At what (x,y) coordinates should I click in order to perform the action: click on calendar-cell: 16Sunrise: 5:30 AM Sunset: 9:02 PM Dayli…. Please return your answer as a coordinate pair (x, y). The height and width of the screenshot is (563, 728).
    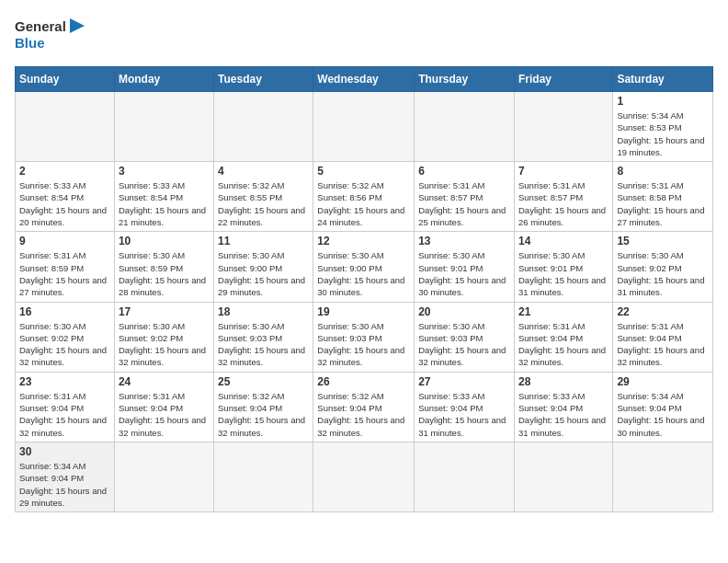
    Looking at the image, I should click on (65, 337).